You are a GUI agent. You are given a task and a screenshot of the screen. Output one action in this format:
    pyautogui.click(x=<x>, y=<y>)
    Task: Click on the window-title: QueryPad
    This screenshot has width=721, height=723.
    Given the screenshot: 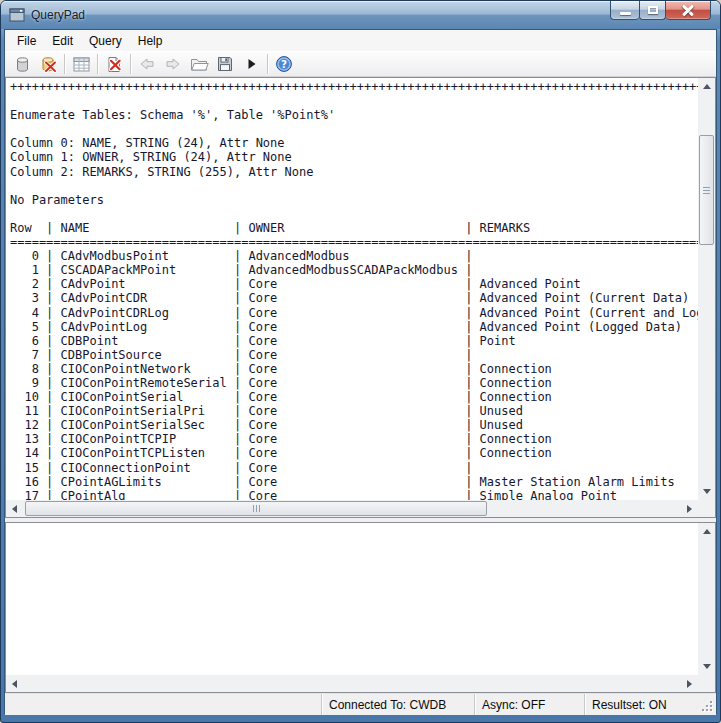 What is the action you would take?
    pyautogui.click(x=58, y=15)
    